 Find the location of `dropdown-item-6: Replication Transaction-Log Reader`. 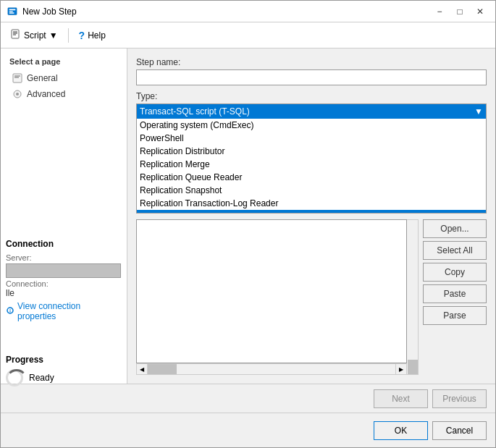

dropdown-item-6: Replication Transaction-Log Reader is located at coordinates (311, 203).